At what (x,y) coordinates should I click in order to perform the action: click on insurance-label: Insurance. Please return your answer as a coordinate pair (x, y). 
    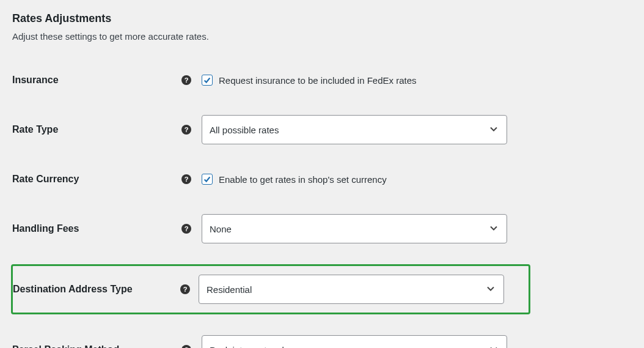
    Looking at the image, I should click on (92, 80).